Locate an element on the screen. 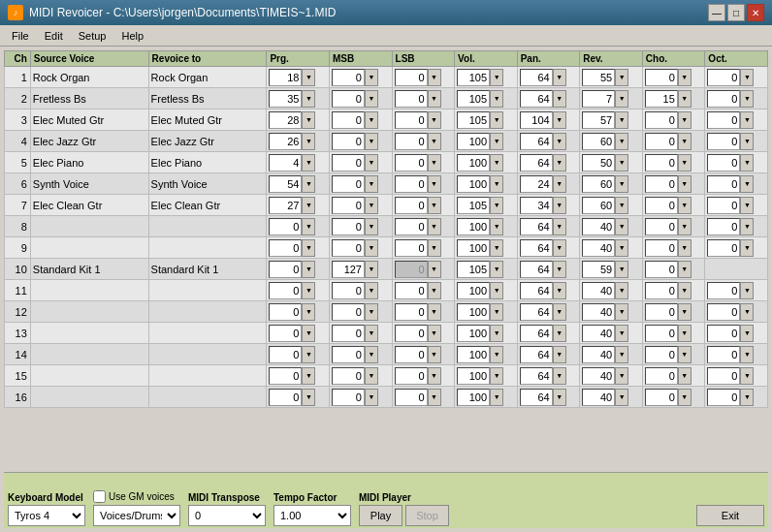  exit-button: Exit is located at coordinates (730, 516).